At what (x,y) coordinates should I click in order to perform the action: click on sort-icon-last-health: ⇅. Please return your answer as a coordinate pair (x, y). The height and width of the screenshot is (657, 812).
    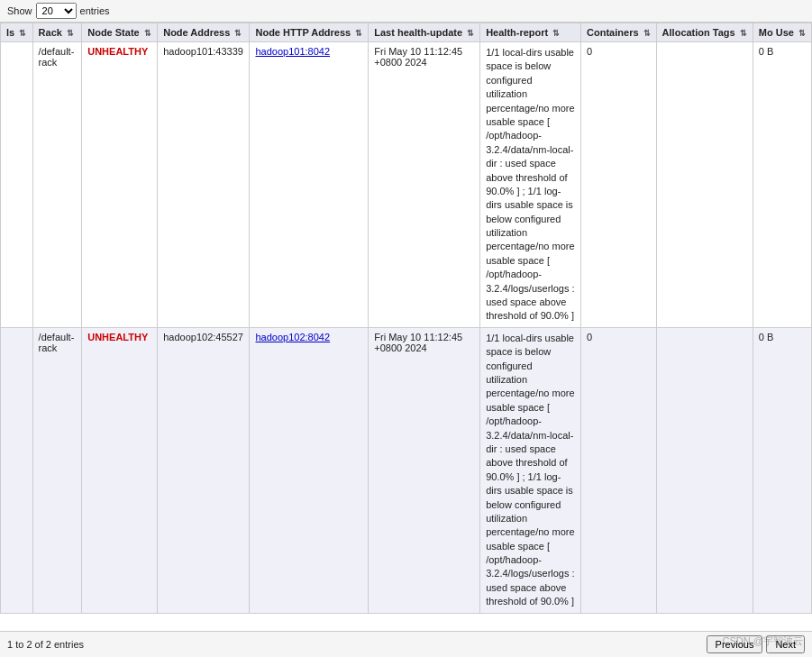
    Looking at the image, I should click on (470, 33).